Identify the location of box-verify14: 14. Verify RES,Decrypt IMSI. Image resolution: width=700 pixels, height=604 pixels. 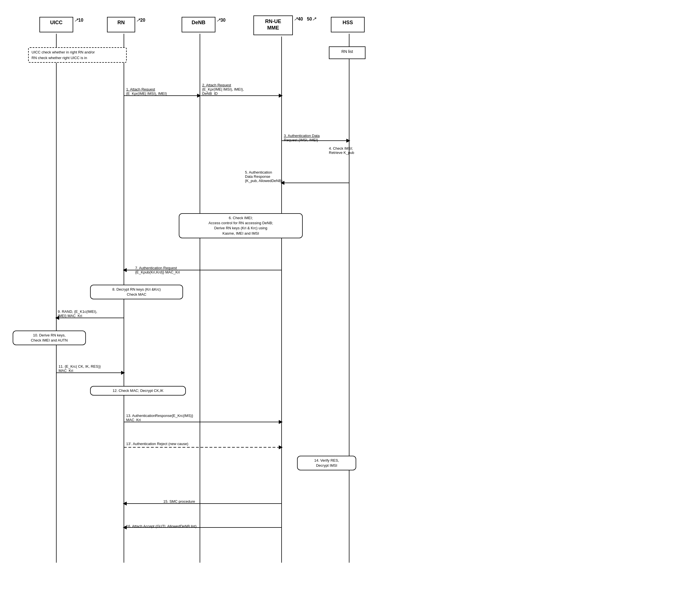
(326, 463).